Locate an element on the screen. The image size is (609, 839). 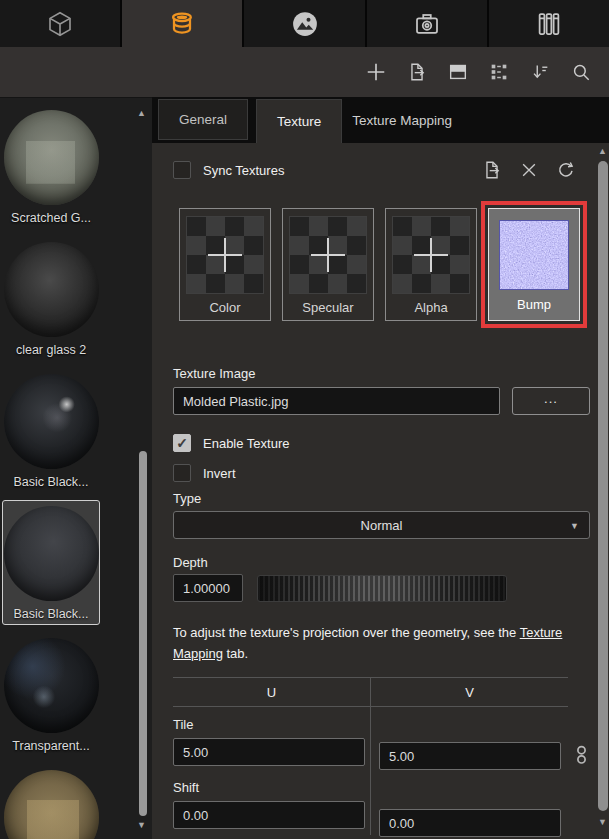
camera-icon is located at coordinates (427, 24).